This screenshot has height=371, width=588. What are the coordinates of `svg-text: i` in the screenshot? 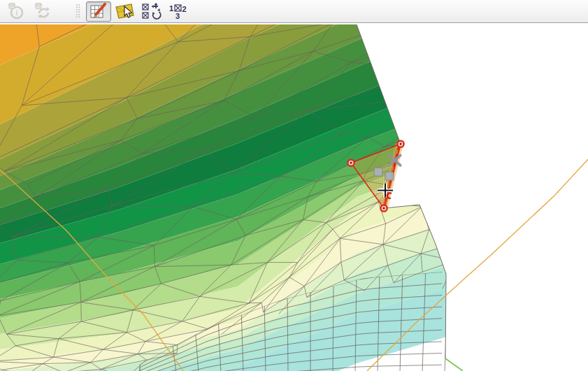 It's located at (17, 13).